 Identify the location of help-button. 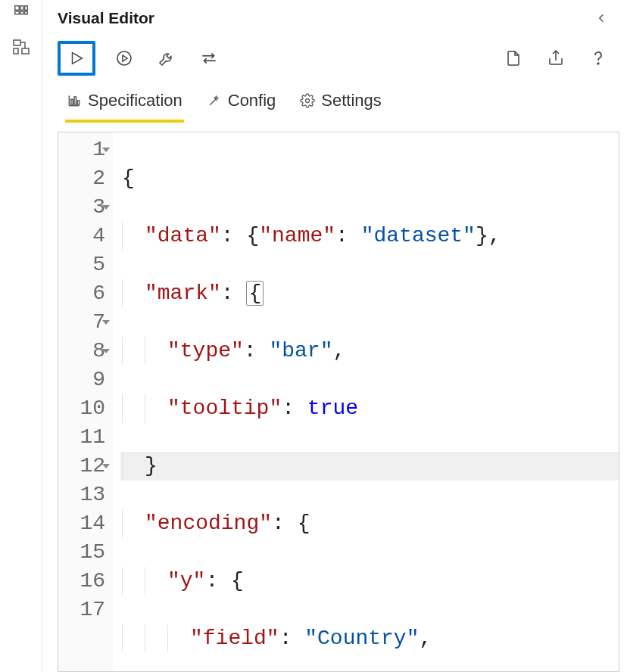
(598, 58).